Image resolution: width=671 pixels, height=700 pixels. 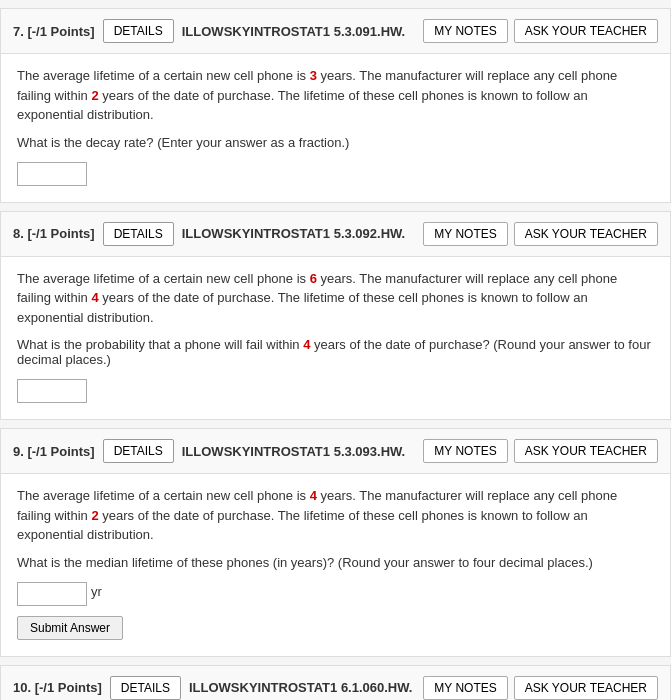 I want to click on question-number: 8. [-/1 Points], so click(x=54, y=234).